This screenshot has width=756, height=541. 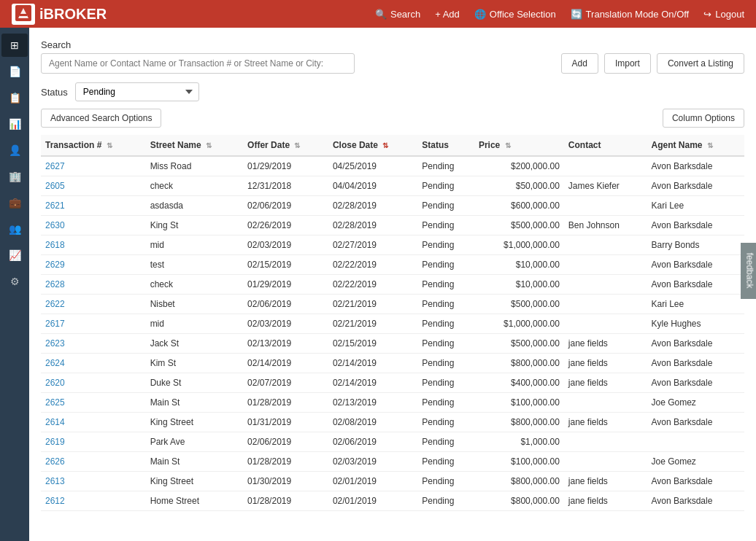 What do you see at coordinates (55, 245) in the screenshot?
I see `transaction-link: 2618` at bounding box center [55, 245].